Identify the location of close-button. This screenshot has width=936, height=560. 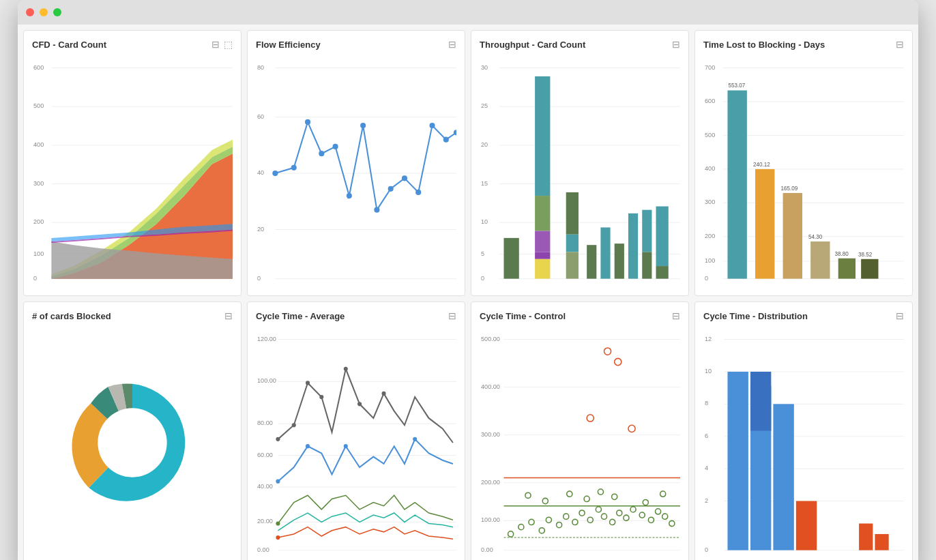
(30, 12).